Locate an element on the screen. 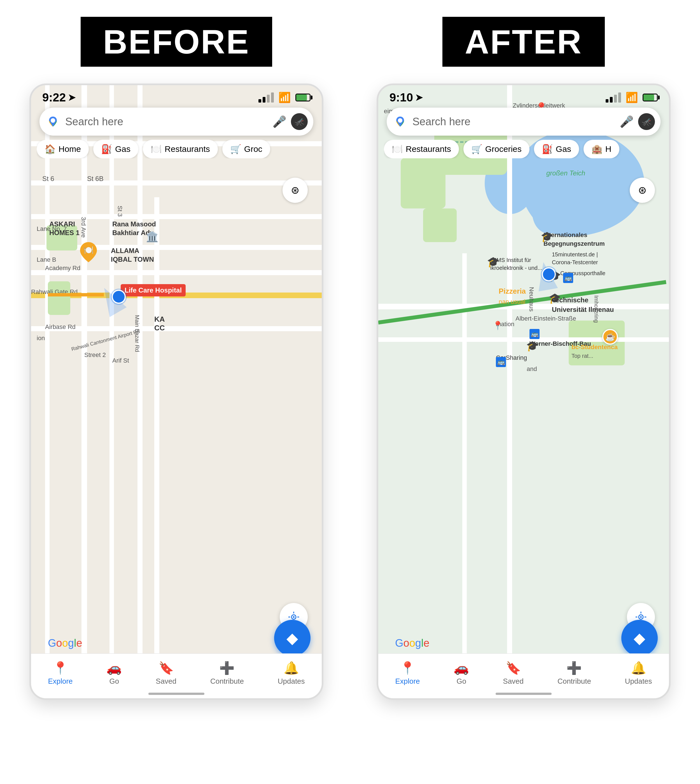 This screenshot has width=700, height=784. nav-go-after: 🚗 Go is located at coordinates (461, 673).